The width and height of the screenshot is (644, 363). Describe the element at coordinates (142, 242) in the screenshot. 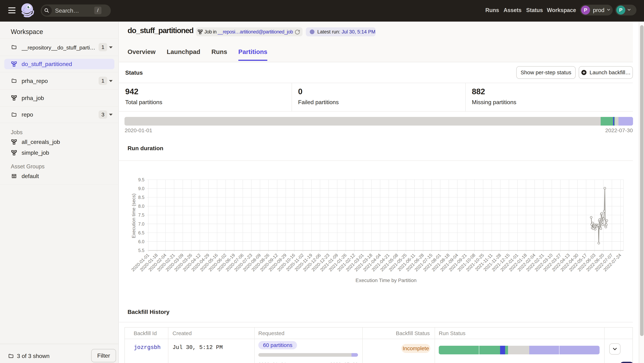

I see `svg-text: 6.0` at that location.